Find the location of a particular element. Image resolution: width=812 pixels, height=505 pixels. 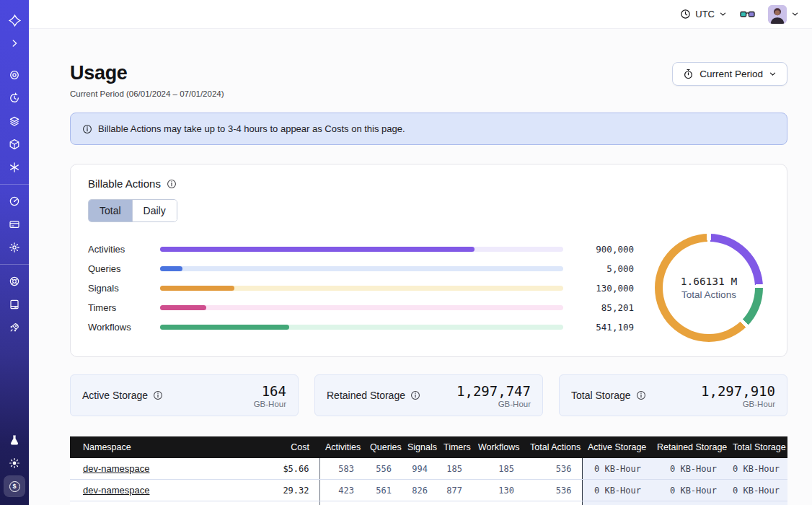

active-storage-label: Active Storage is located at coordinates (115, 395).